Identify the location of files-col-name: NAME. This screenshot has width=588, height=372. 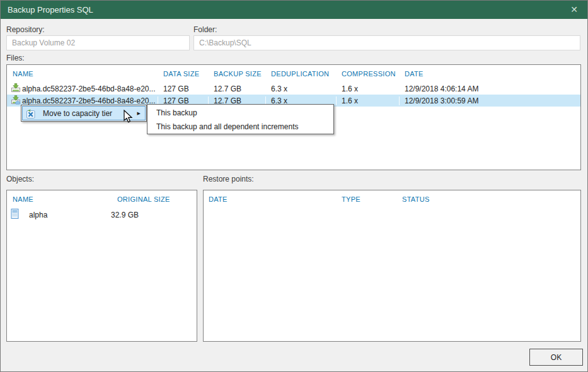
(82, 74).